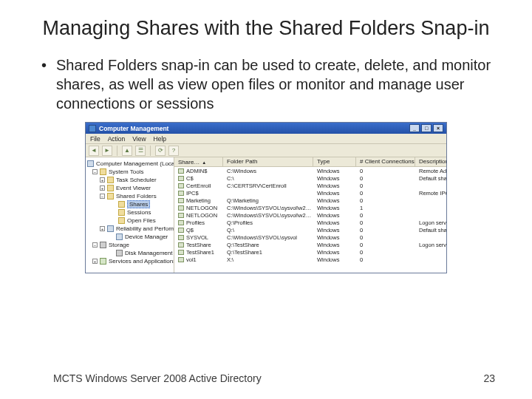 Image resolution: width=532 pixels, height=399 pixels. What do you see at coordinates (310, 245) in the screenshot?
I see `table-row: TestShareQ:\TestShareWindows0Logon serve…` at bounding box center [310, 245].